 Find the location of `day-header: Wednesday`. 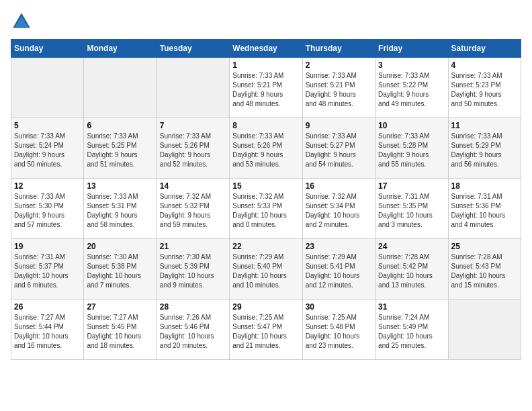

day-header: Wednesday is located at coordinates (266, 48).